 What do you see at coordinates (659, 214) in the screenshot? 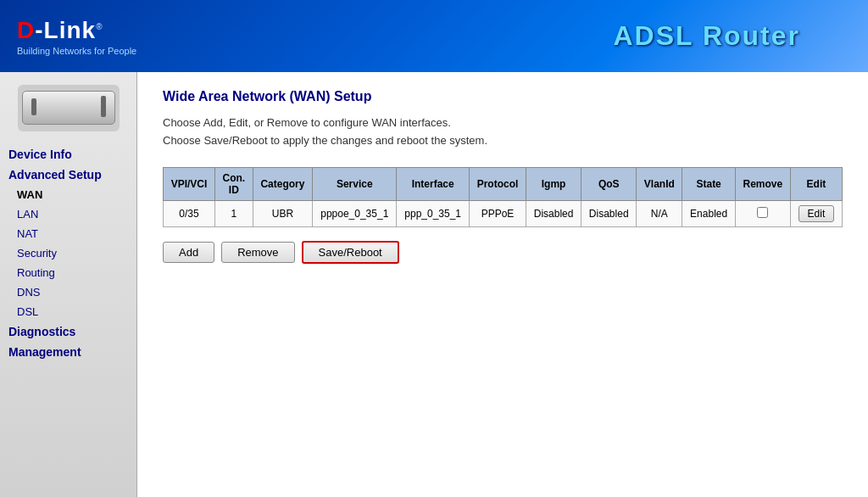
I see `cell-vlanid: N/A` at bounding box center [659, 214].